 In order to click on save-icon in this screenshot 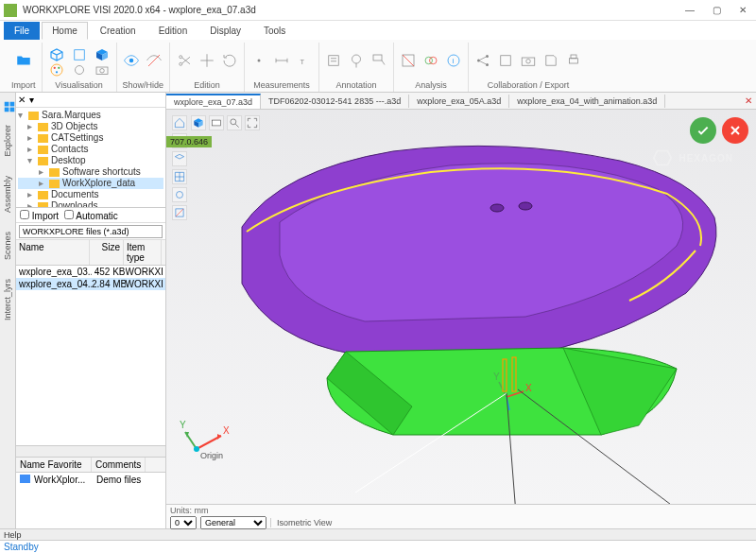, I will do `click(551, 60)`.